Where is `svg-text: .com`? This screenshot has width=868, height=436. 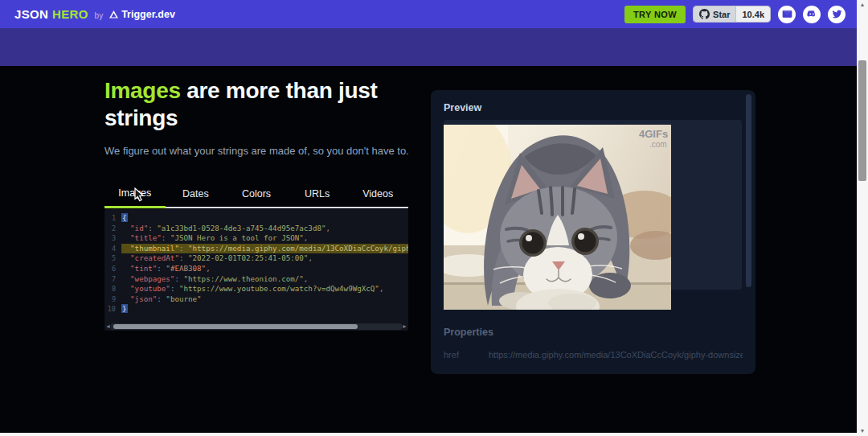 svg-text: .com is located at coordinates (658, 145).